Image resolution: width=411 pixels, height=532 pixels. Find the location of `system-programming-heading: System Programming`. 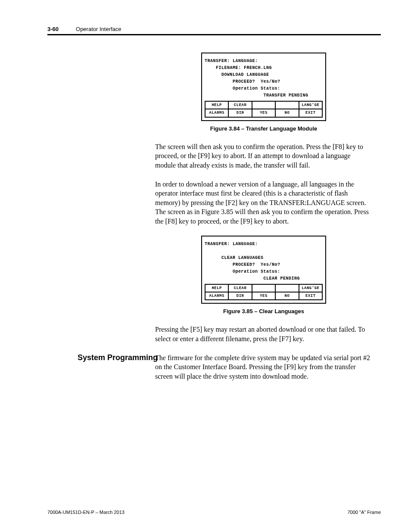

system-programming-heading: System Programming is located at coordinates (118, 358).